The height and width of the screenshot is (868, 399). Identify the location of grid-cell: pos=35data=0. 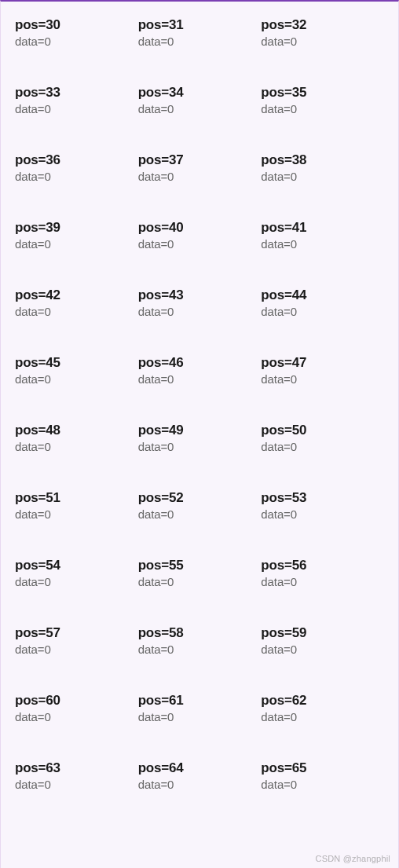
(322, 101).